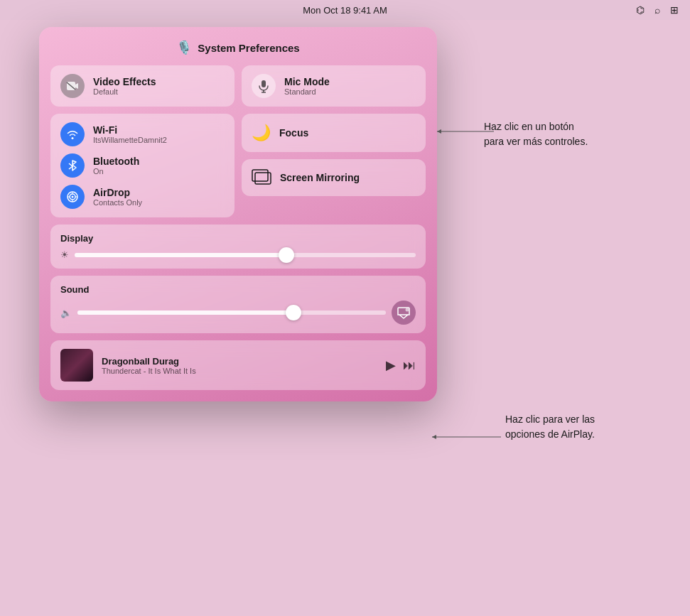 This screenshot has width=690, height=616. Describe the element at coordinates (65, 254) in the screenshot. I see `brightness-icon: ☀` at that location.